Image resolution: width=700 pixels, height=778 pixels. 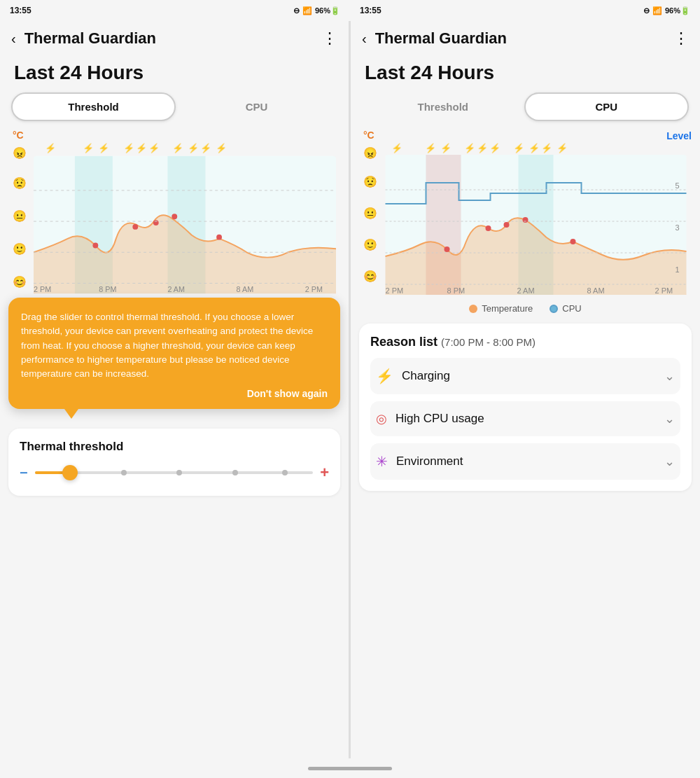 I want to click on right-chart-unit: °C, so click(x=367, y=135).